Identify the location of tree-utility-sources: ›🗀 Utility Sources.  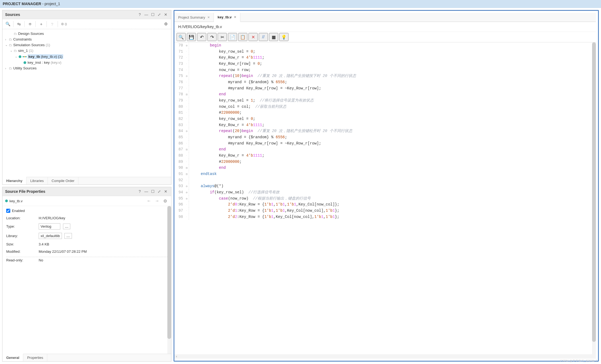
(87, 68).